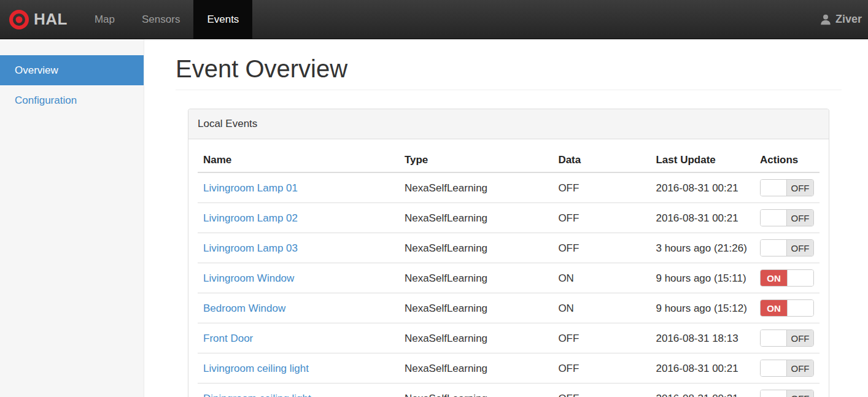 The image size is (868, 397). I want to click on sidebar: Overview Configuration, so click(72, 218).